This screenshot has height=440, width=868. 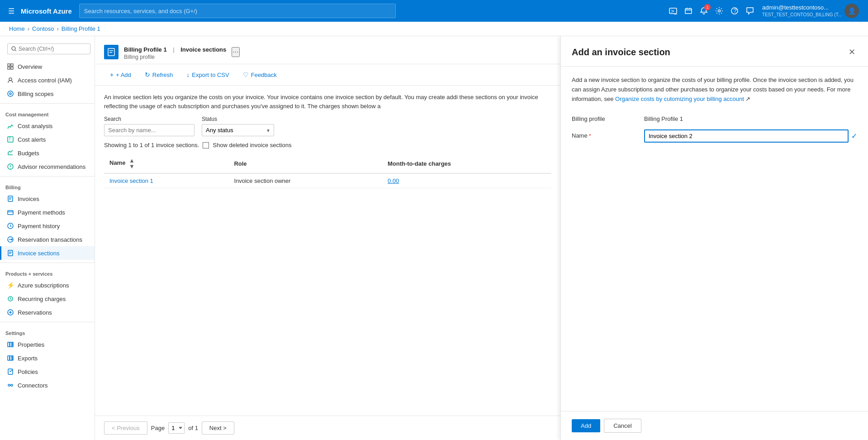 I want to click on sidebar-item-cost-alerts: ! Cost alerts, so click(x=47, y=139).